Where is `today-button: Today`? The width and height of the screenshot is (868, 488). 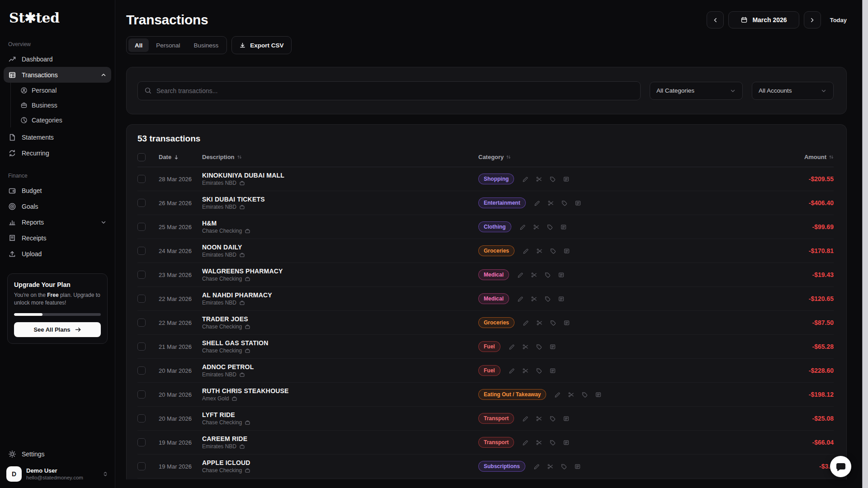 today-button: Today is located at coordinates (838, 20).